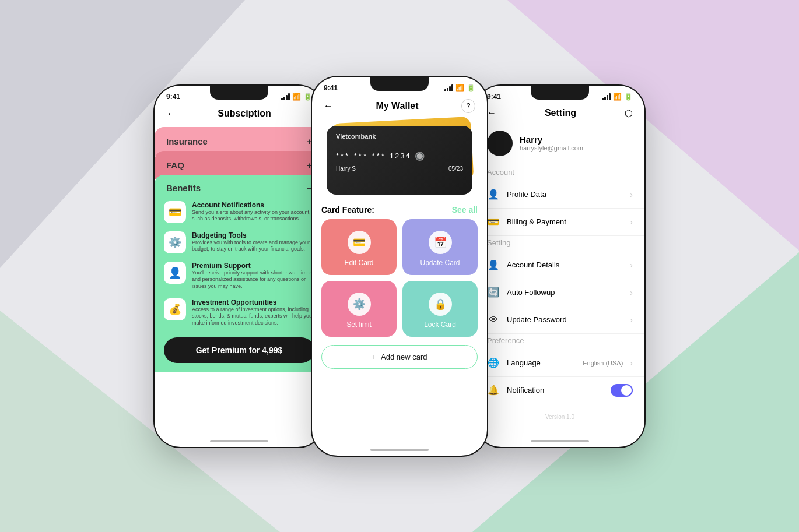 The width and height of the screenshot is (799, 532). Describe the element at coordinates (359, 309) in the screenshot. I see `feature-set-limit: ⚙️ Set limit` at that location.